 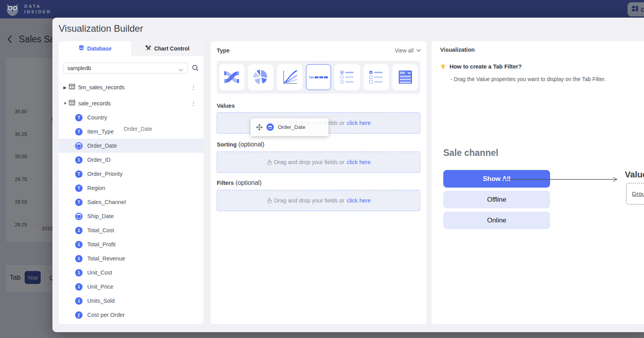 What do you see at coordinates (106, 258) in the screenshot?
I see `field-name: Total_Revenue` at bounding box center [106, 258].